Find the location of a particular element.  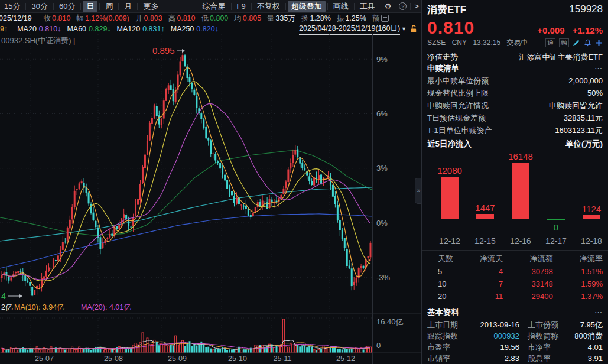

flow-bar-value: 1124 is located at coordinates (589, 209).